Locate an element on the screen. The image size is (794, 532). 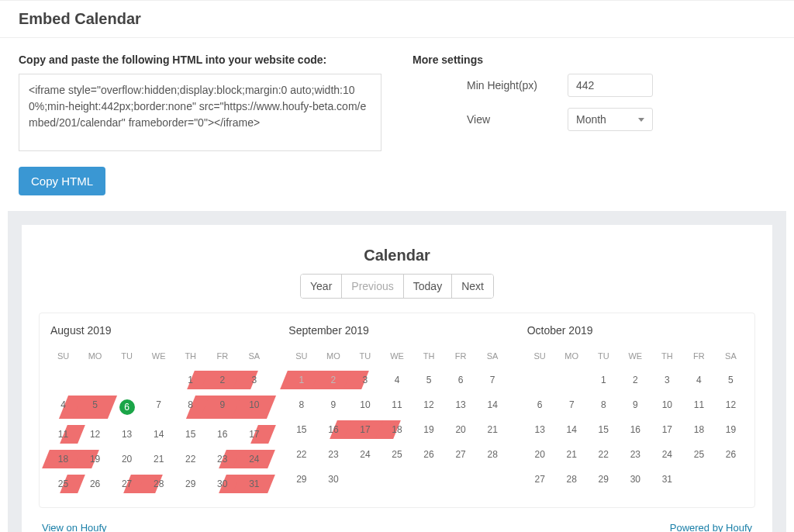
day-cell: 2 is located at coordinates (636, 380).